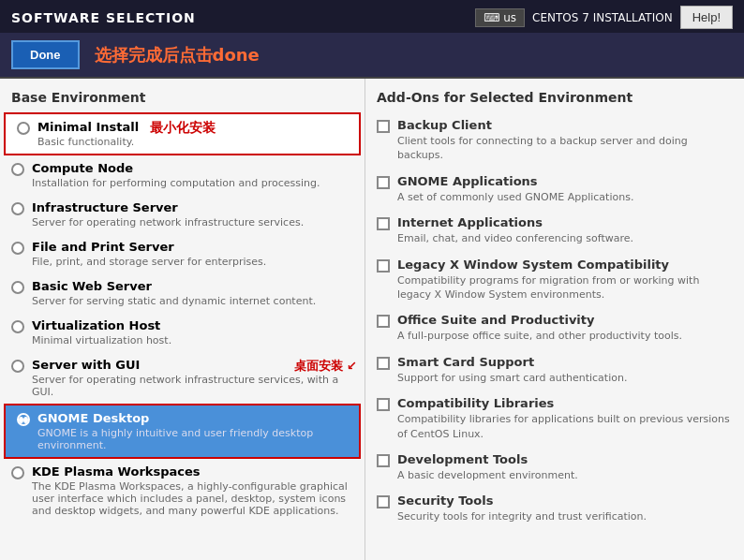 The height and width of the screenshot is (560, 744). Describe the element at coordinates (540, 335) in the screenshot. I see `addon-desc: A full-purpose office suite, and other p…` at that location.